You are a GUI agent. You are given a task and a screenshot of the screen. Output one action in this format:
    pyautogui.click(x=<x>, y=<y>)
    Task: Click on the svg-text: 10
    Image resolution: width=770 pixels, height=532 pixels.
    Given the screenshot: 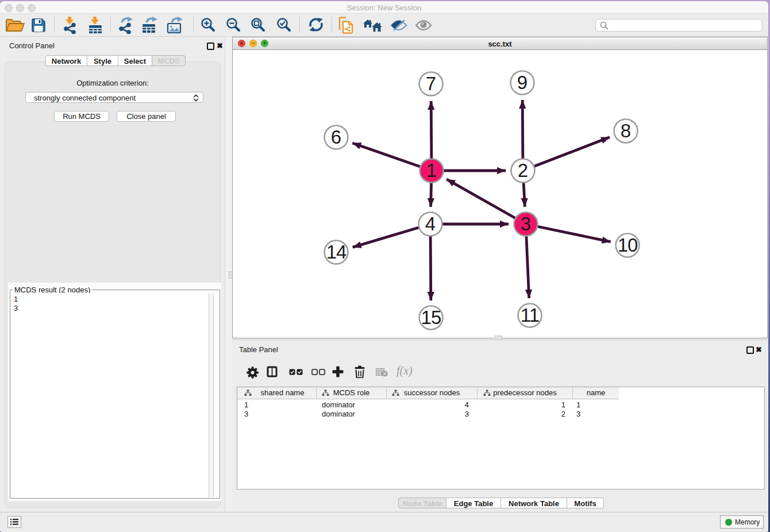 What is the action you would take?
    pyautogui.click(x=627, y=245)
    